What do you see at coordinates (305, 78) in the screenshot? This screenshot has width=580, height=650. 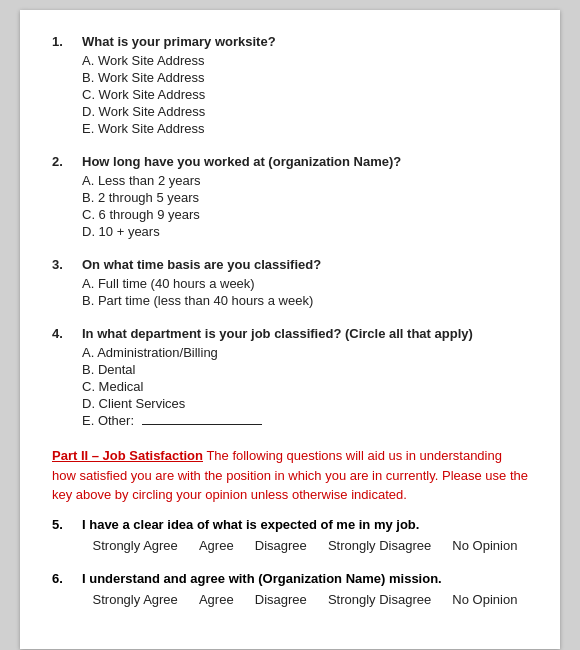 I see `question-1-option-2: B. Work Site Address` at bounding box center [305, 78].